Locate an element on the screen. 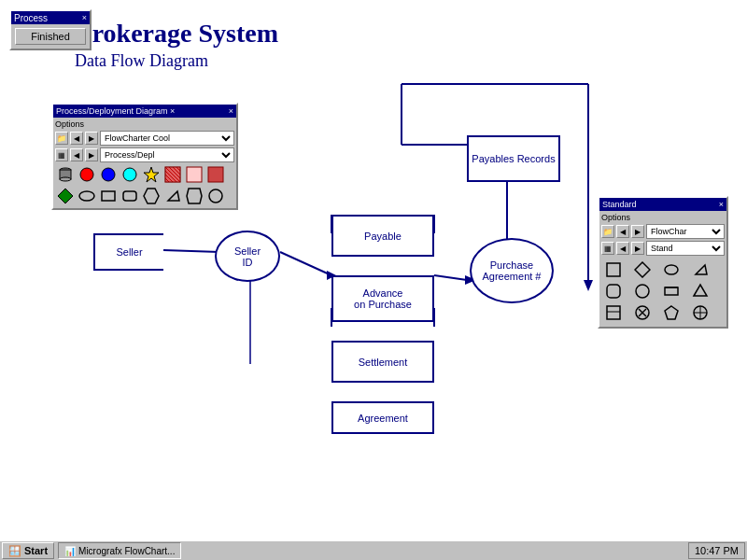 The width and height of the screenshot is (747, 560). pd-row-2: ▦ ◀ ▶ Process/Depl is located at coordinates (145, 155).